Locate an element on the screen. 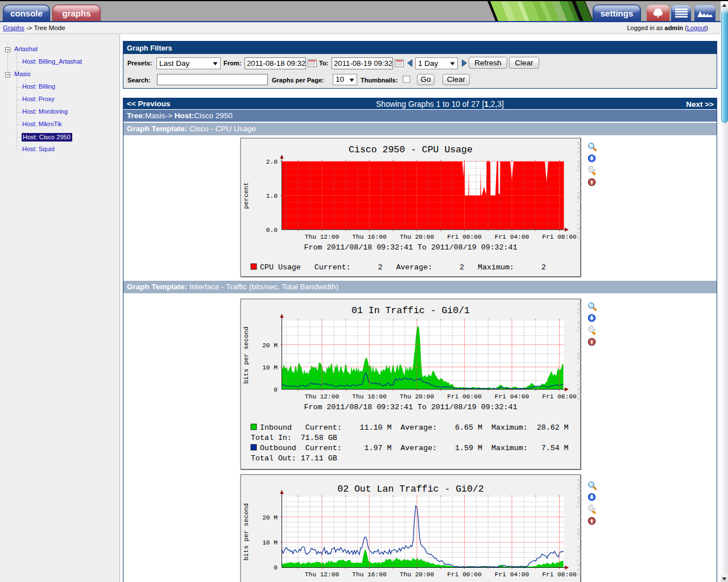 Image resolution: width=728 pixels, height=582 pixels. svg-text: 1.0 is located at coordinates (272, 196).